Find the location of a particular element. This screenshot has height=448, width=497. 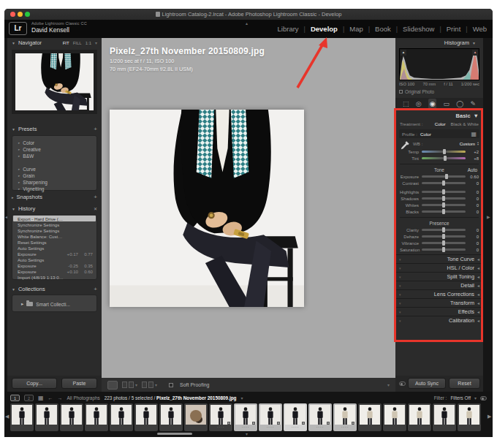

before-after-top-bottom-icon: ▾ is located at coordinates (149, 384).